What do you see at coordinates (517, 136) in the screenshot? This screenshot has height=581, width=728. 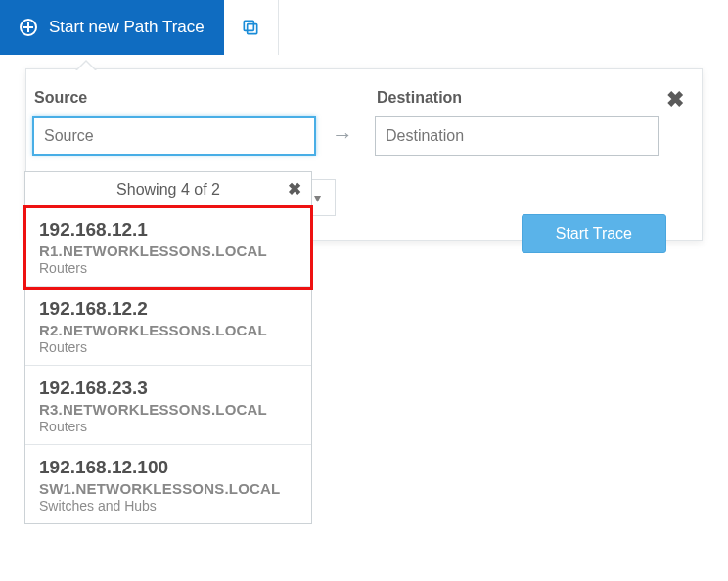 I see `destination-input` at bounding box center [517, 136].